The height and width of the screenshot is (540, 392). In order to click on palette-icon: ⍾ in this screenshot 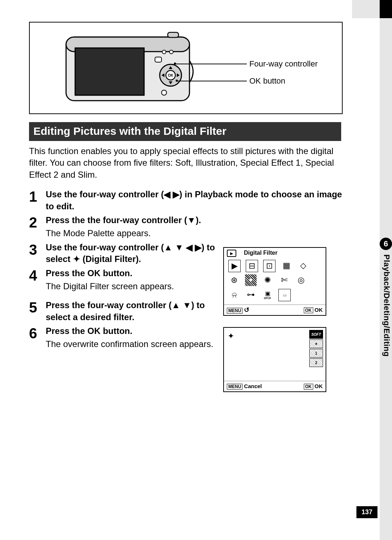, I will do `click(234, 295)`.